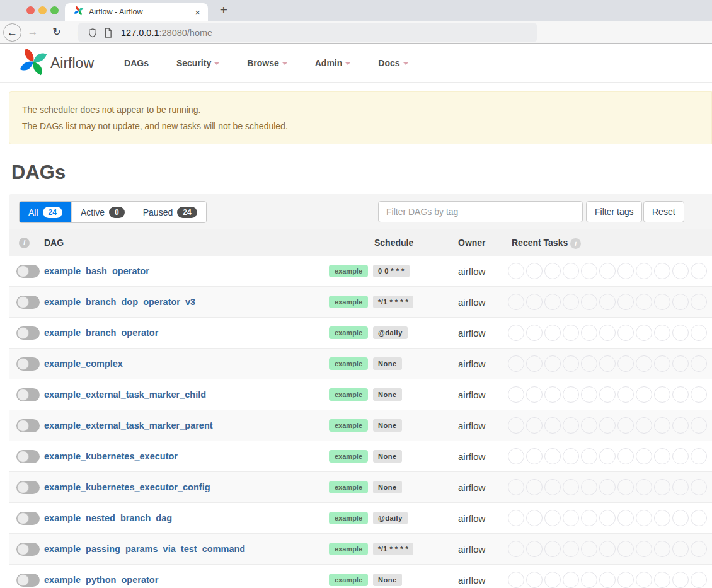  What do you see at coordinates (136, 63) in the screenshot?
I see `nav-item-dags: DAGs` at bounding box center [136, 63].